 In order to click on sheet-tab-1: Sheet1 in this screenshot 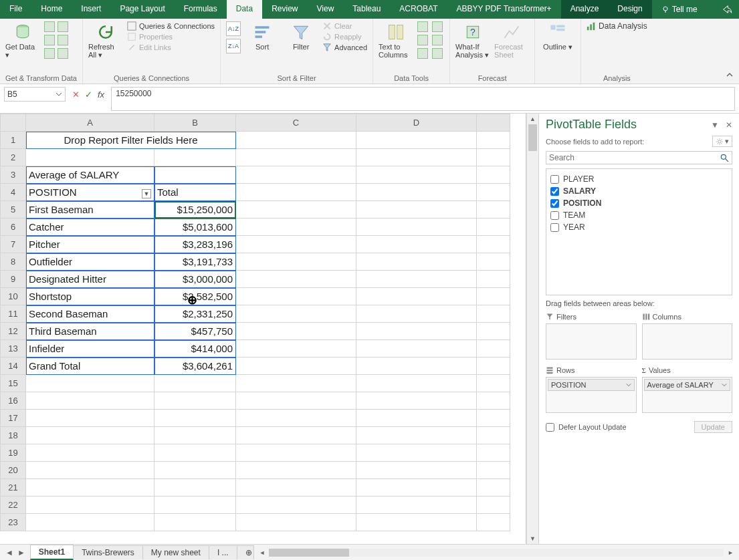, I will do `click(52, 552)`.